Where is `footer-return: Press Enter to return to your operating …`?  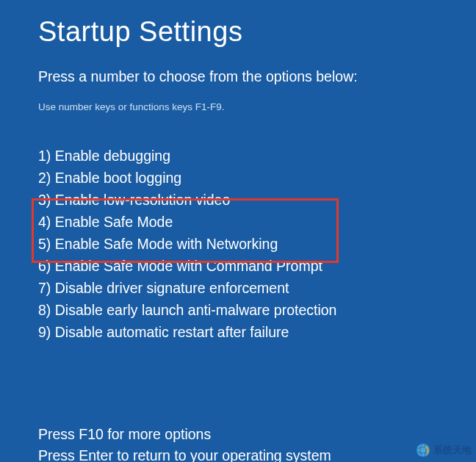
footer-return: Press Enter to return to your operating … is located at coordinates (257, 454).